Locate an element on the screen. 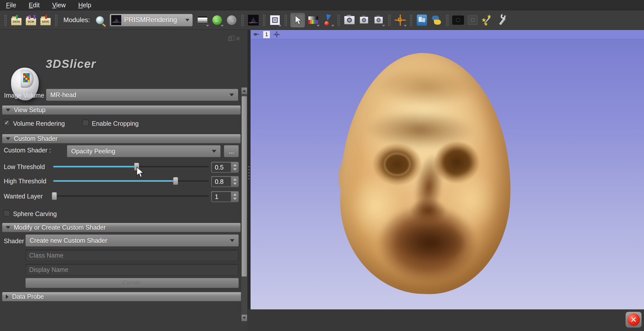 This screenshot has height=331, width=644. capture-button is located at coordinates (379, 20).